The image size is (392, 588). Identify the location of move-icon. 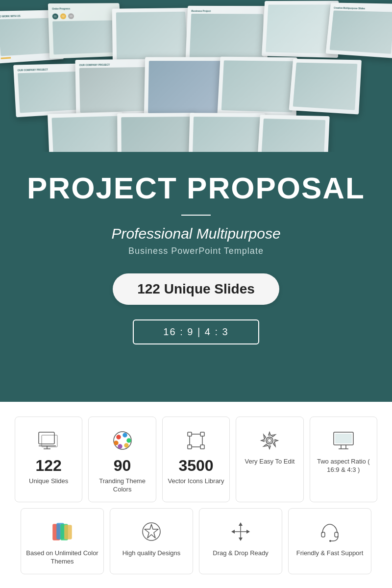
(241, 532).